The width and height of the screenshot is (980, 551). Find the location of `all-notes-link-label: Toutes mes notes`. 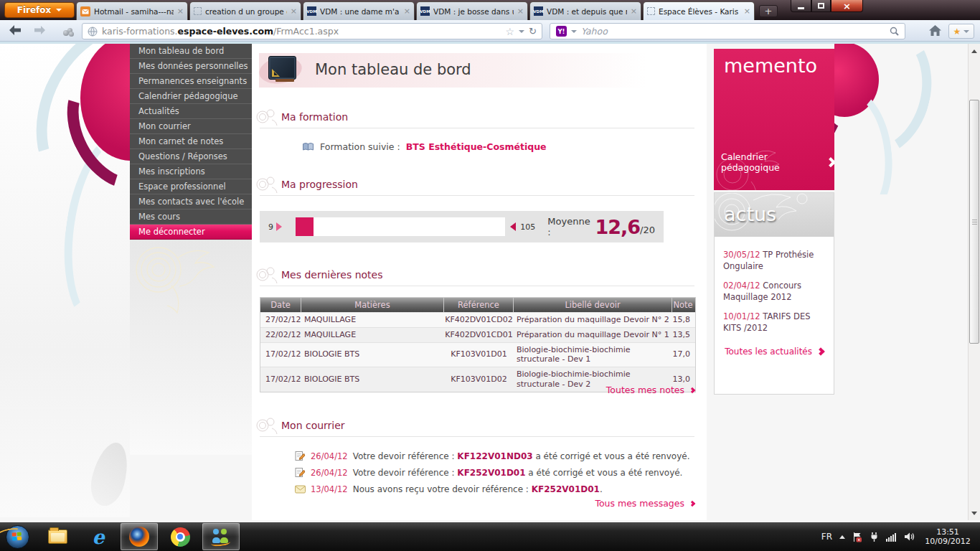

all-notes-link-label: Toutes mes notes is located at coordinates (646, 390).